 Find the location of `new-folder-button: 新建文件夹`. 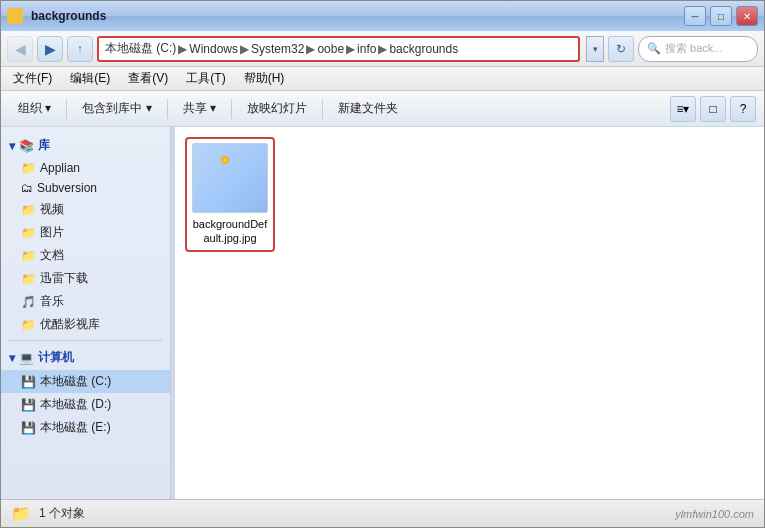

new-folder-button: 新建文件夹 is located at coordinates (368, 109).